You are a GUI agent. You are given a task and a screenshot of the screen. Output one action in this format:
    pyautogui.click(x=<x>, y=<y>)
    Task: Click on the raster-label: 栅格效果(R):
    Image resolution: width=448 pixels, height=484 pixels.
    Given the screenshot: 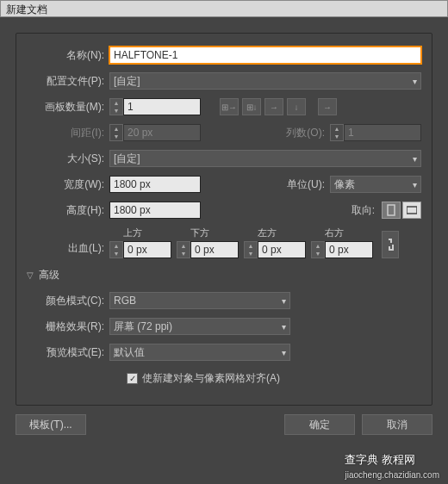 What is the action you would take?
    pyautogui.click(x=68, y=327)
    